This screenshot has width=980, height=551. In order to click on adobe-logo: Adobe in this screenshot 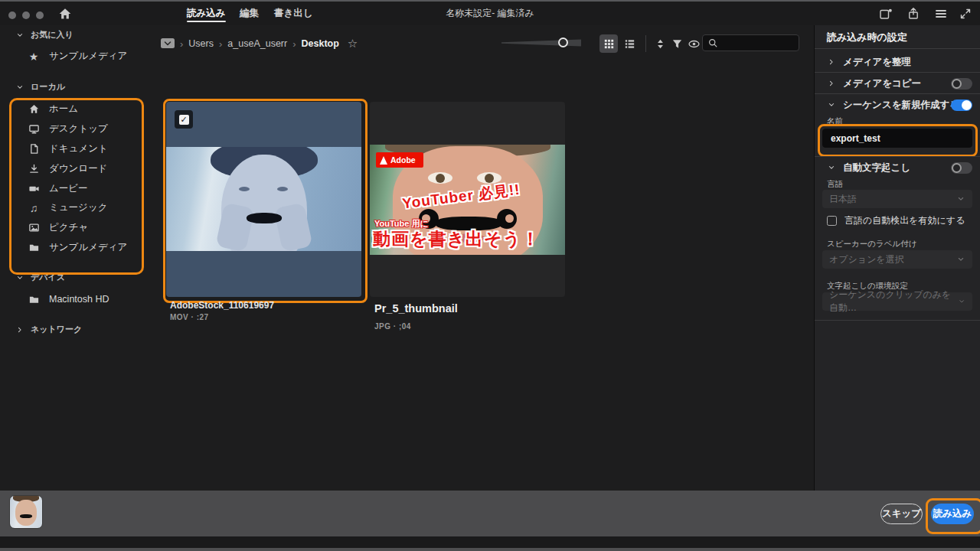, I will do `click(400, 160)`.